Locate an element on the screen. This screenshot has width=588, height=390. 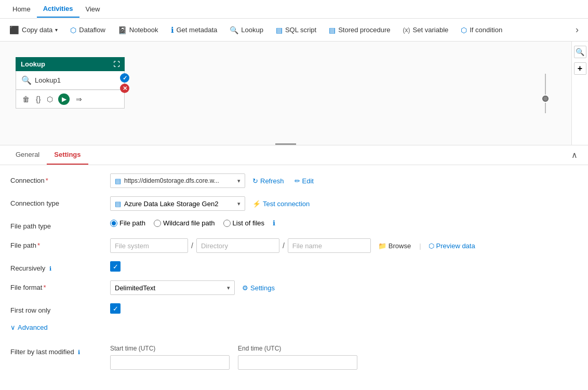
radio-file-path-label: File path is located at coordinates (132, 223).